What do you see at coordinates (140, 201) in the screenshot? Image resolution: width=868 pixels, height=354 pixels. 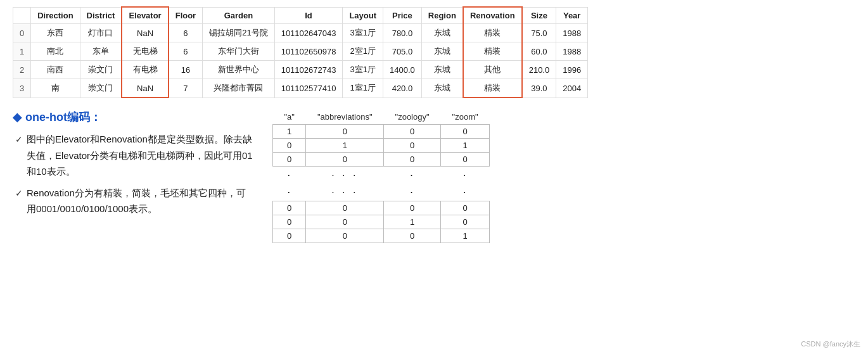 I see `bullet-text-2: Renovation分为有精装，简装，毛坯和其它四种，可用0001/0010/0…` at bounding box center [140, 201].